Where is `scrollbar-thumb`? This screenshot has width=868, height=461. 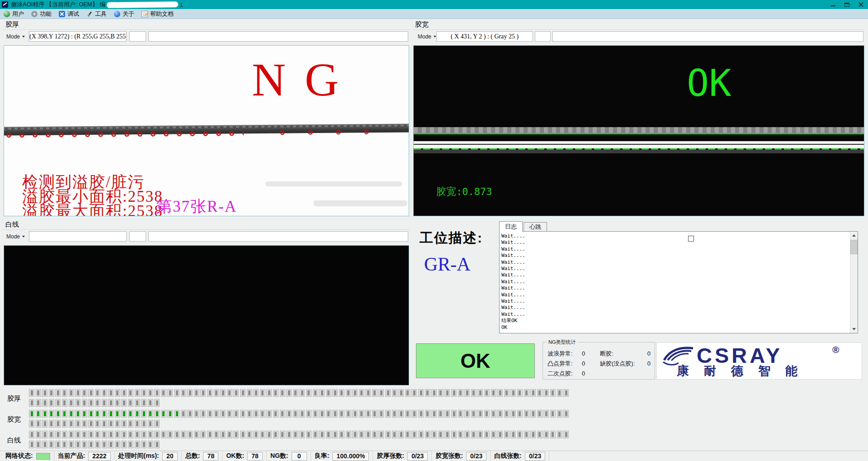 scrollbar-thumb is located at coordinates (854, 247).